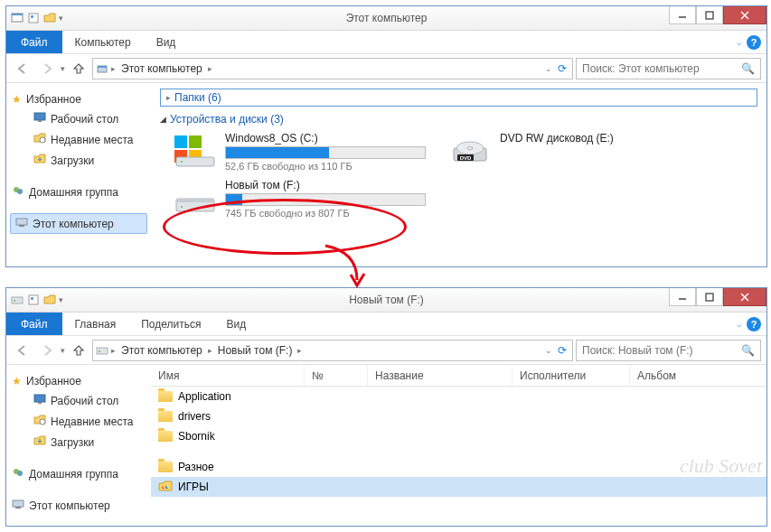 The image size is (771, 532). What do you see at coordinates (336, 376) in the screenshot?
I see `column-num: №` at bounding box center [336, 376].